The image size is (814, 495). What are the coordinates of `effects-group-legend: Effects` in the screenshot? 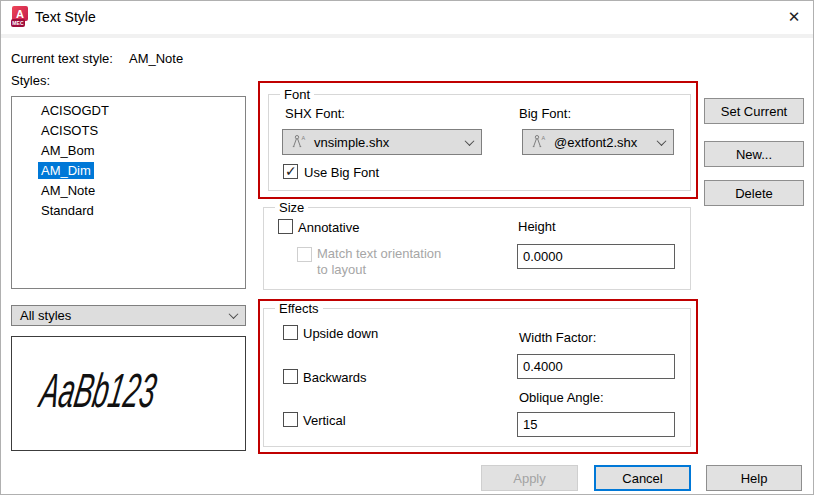 It's located at (299, 308).